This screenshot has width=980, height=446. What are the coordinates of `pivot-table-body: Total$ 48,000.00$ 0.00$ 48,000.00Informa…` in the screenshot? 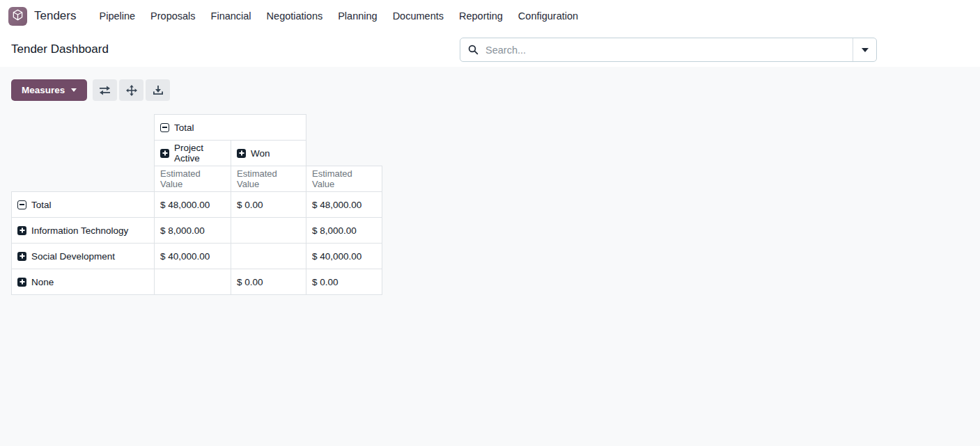 It's located at (197, 244).